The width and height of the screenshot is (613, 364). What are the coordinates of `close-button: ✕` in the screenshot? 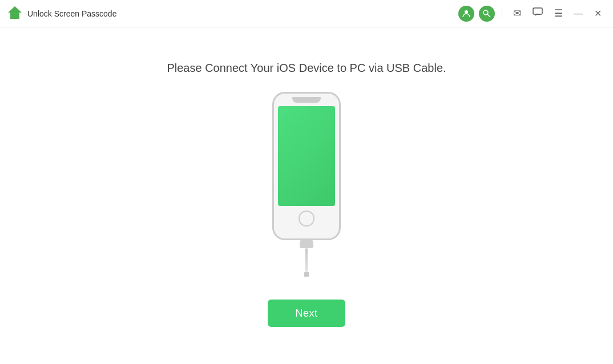 It's located at (598, 14).